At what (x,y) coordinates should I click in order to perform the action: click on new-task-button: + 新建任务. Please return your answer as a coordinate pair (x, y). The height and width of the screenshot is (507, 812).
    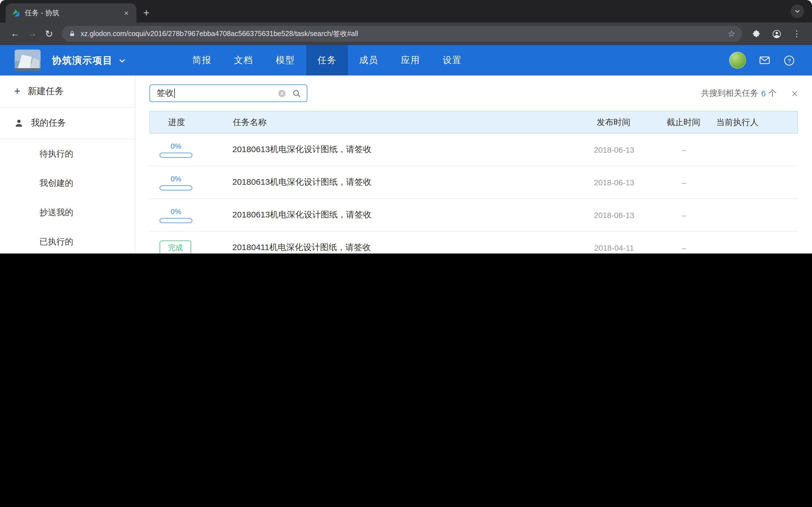
    Looking at the image, I should click on (67, 91).